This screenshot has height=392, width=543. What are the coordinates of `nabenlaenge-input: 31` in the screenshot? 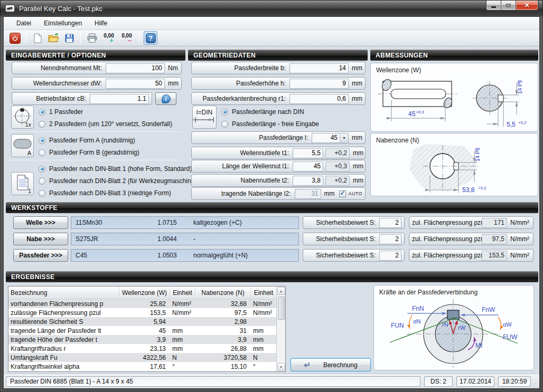 It's located at (308, 194).